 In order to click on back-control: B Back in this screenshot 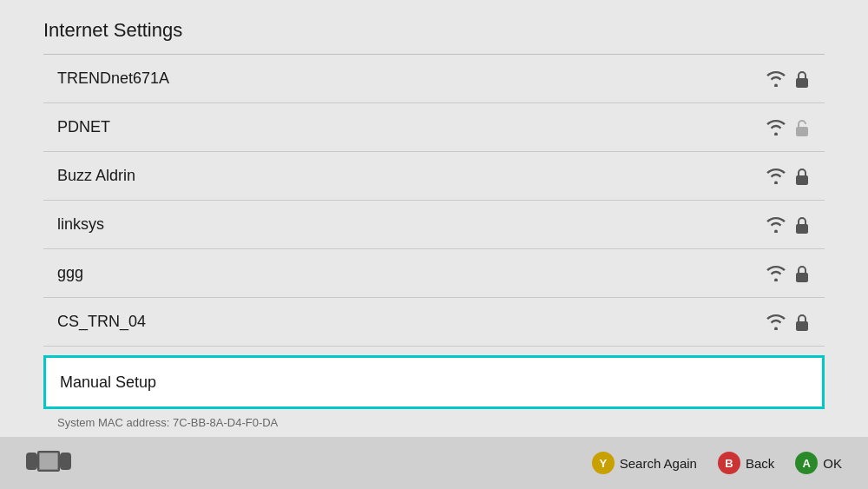, I will do `click(746, 463)`.